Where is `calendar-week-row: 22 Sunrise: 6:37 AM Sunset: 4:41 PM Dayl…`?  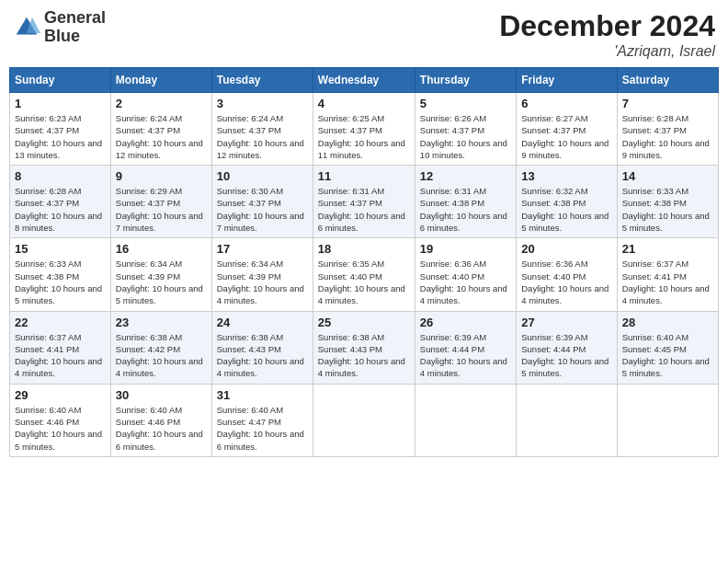
calendar-week-row: 22 Sunrise: 6:37 AM Sunset: 4:41 PM Dayl… is located at coordinates (364, 348).